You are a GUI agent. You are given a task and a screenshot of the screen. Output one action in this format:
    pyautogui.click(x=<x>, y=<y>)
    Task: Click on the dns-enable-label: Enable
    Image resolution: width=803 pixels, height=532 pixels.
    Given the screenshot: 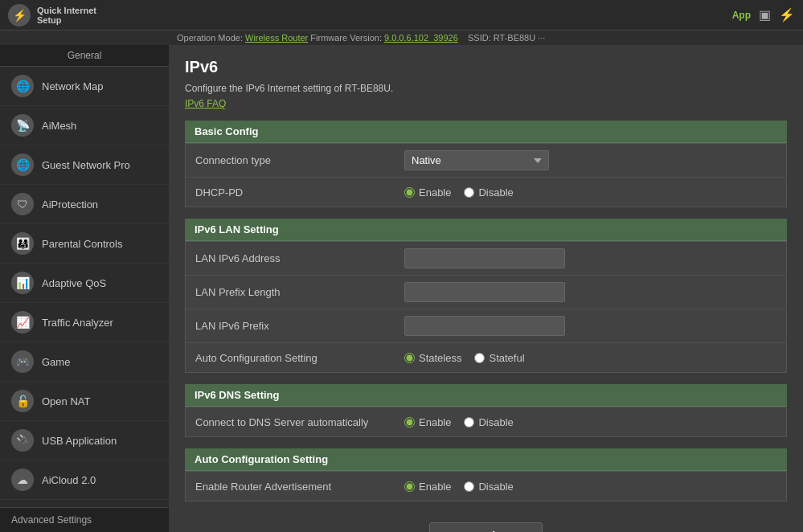 What is the action you would take?
    pyautogui.click(x=428, y=423)
    